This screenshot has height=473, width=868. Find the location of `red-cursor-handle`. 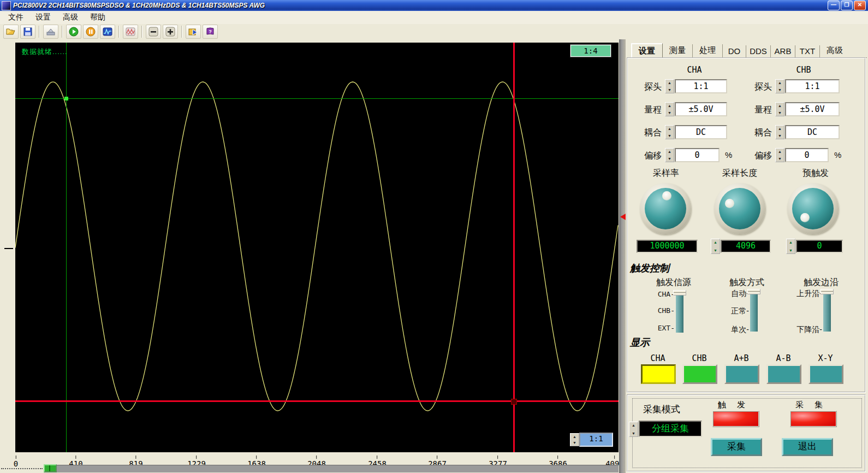

red-cursor-handle is located at coordinates (514, 402).